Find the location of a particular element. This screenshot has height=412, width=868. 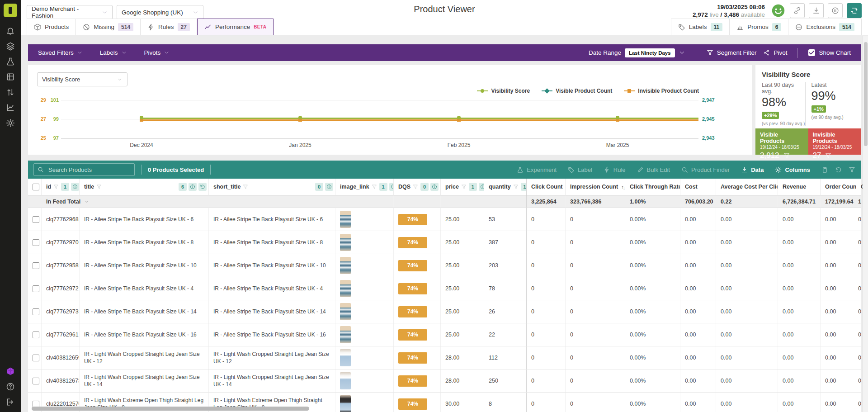

pivot-button: Pivot is located at coordinates (775, 52).